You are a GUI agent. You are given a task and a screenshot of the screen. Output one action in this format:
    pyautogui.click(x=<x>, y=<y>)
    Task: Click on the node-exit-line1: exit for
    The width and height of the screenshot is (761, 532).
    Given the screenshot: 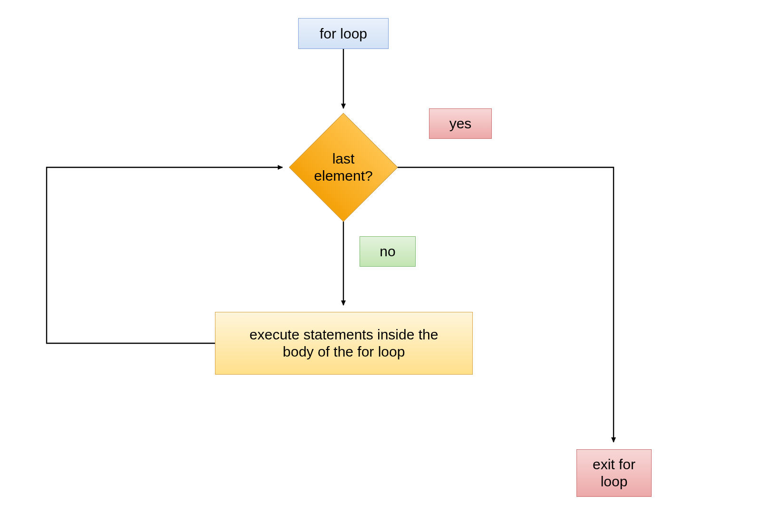 What is the action you would take?
    pyautogui.click(x=614, y=464)
    